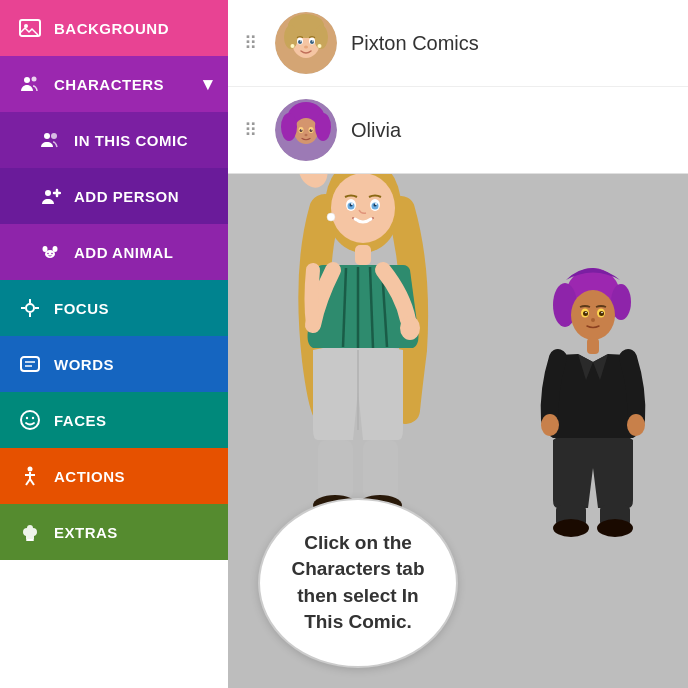  Describe the element at coordinates (114, 252) in the screenshot. I see `sidebar-item-add-animal: ADD ANIMAL` at that location.